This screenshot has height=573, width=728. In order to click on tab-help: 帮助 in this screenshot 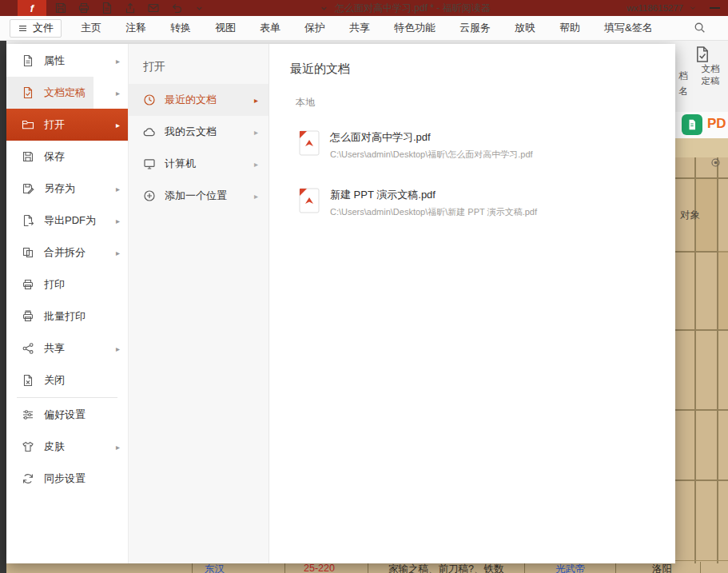, I will do `click(570, 28)`.